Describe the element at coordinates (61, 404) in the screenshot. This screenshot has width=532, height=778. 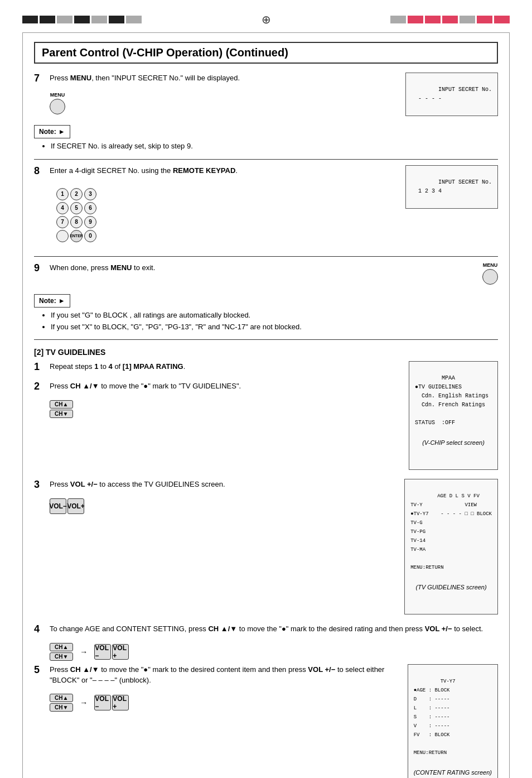
I see `cha-label: CH▲` at that location.